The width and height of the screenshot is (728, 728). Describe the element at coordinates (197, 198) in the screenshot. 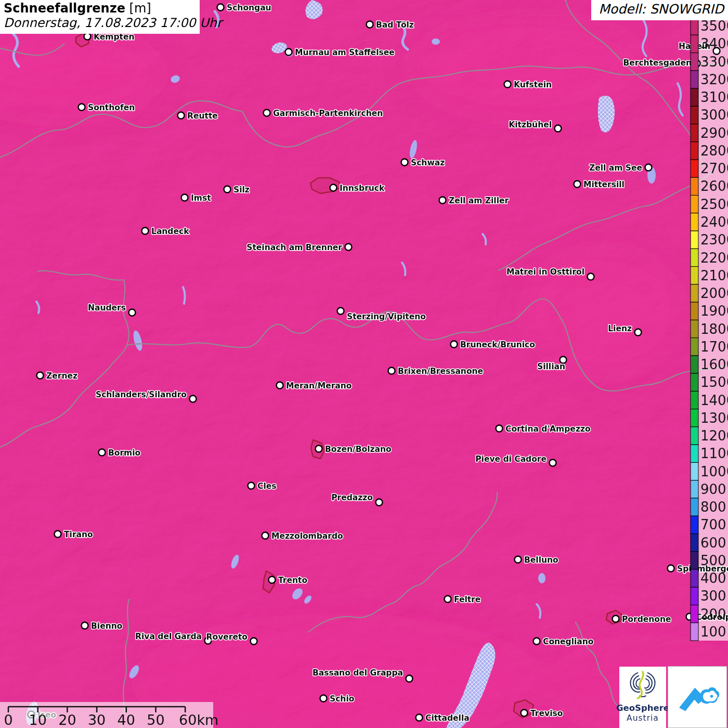

I see `city-marker: Imst` at that location.